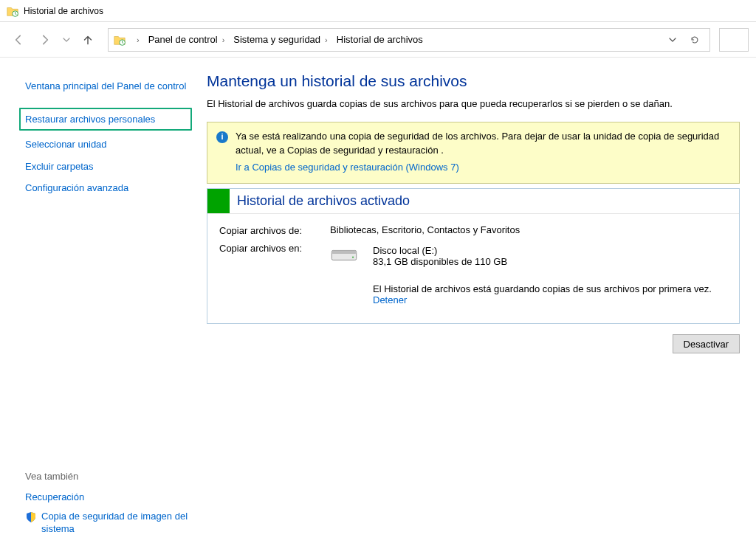 Image resolution: width=756 pixels, height=546 pixels. Describe the element at coordinates (106, 120) in the screenshot. I see `sidebar-link-restore-files: Restaurar archivos personales` at that location.